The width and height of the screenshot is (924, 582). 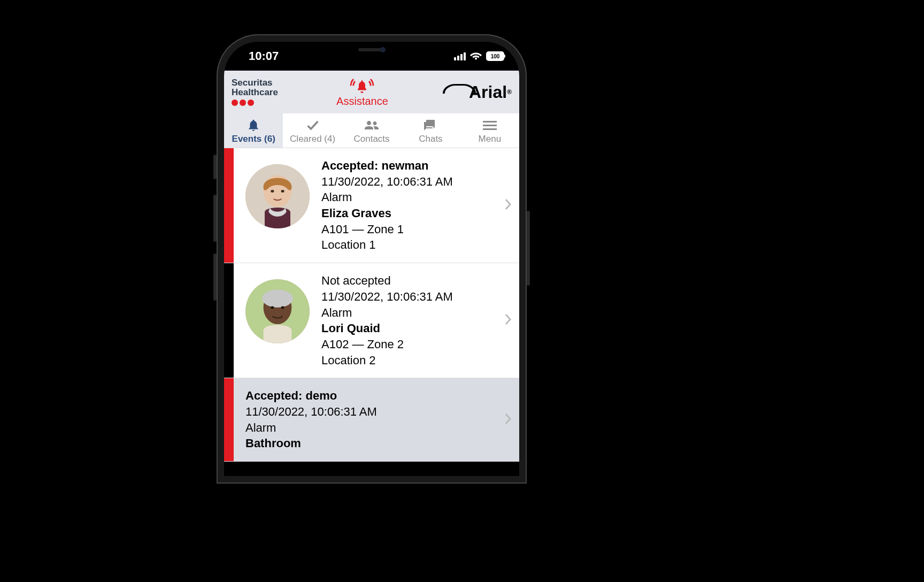 I want to click on event-person-name: Lori Quaid, so click(x=410, y=328).